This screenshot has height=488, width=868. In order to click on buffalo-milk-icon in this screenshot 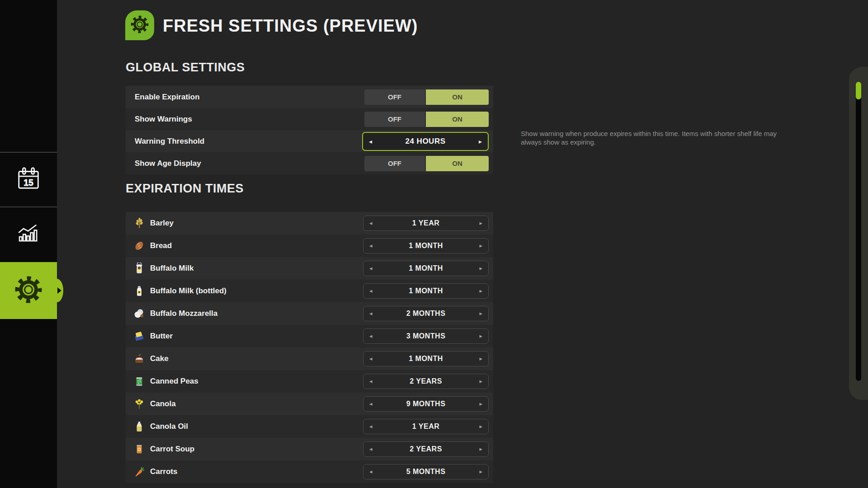, I will do `click(139, 268)`.